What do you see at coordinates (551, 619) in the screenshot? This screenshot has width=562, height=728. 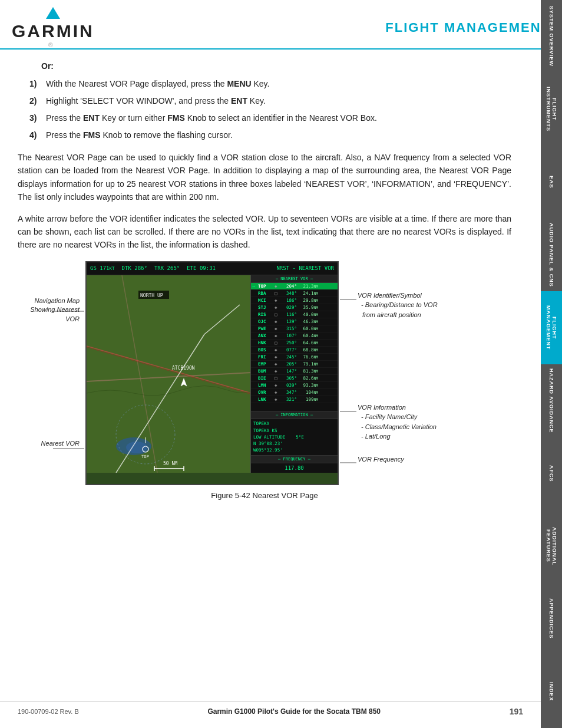 I see `sidebar-item-appendices: APPENDICES` at bounding box center [551, 619].